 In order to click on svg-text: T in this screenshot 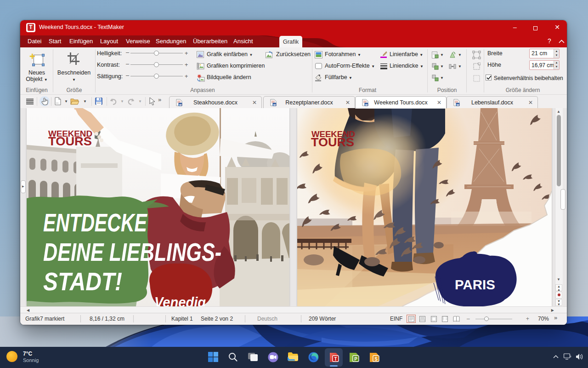, I will do `click(335, 359)`.